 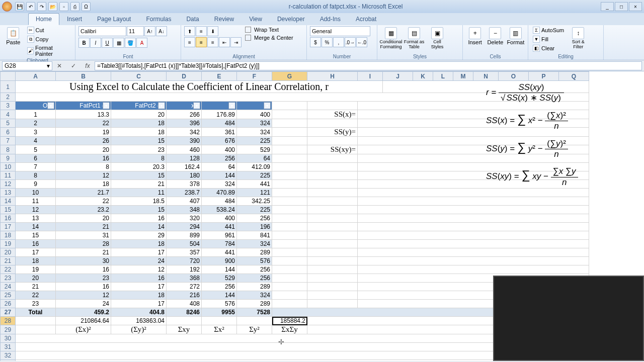 What do you see at coordinates (255, 106) in the screenshot?
I see `table-header: y²▾` at bounding box center [255, 106].